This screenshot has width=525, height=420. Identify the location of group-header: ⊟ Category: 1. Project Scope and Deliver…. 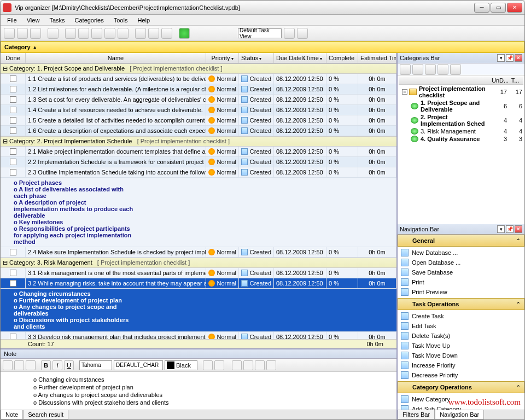
(199, 69).